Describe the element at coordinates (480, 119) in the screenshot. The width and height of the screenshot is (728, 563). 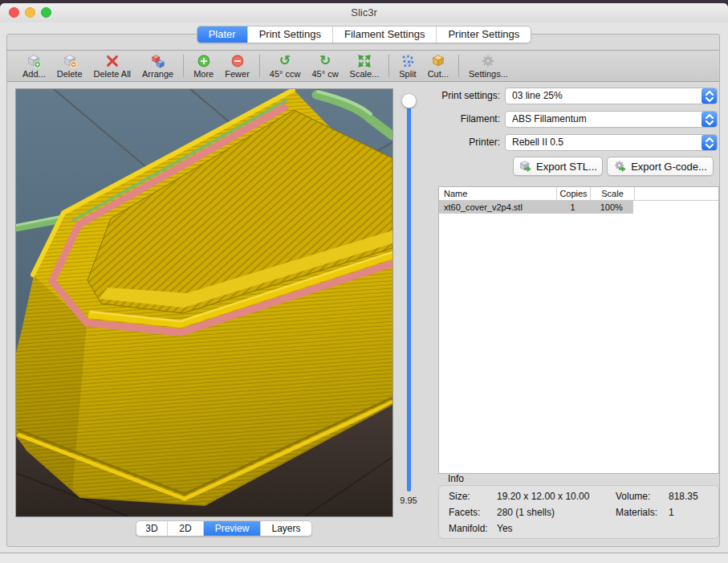
I see `filament-label: Filament:` at that location.